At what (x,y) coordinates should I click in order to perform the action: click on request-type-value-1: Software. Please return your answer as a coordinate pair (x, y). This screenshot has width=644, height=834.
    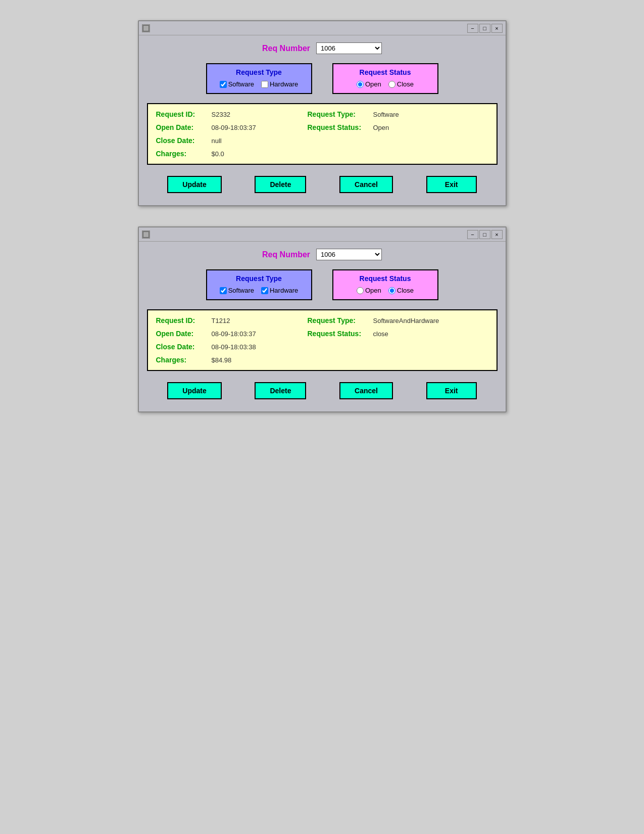
    Looking at the image, I should click on (411, 114).